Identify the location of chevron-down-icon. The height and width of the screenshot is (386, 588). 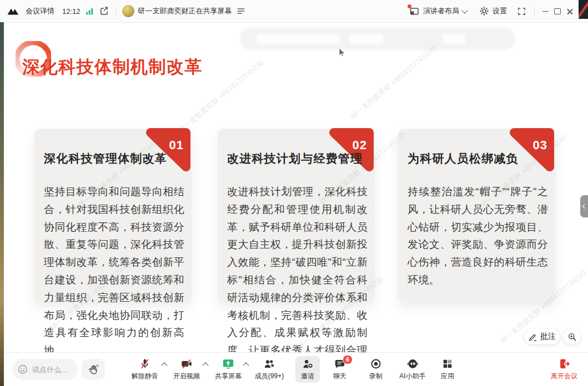
(464, 10).